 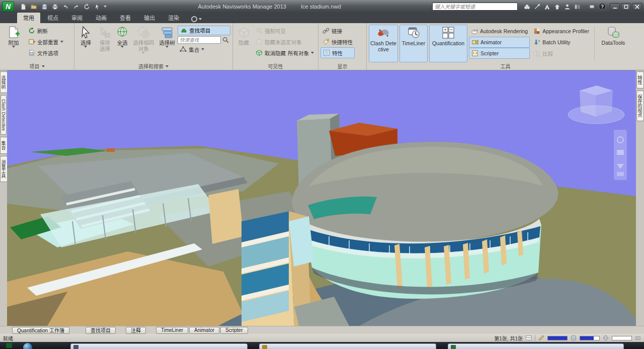 I want to click on save-selection-button: 保存选择, so click(x=105, y=43).